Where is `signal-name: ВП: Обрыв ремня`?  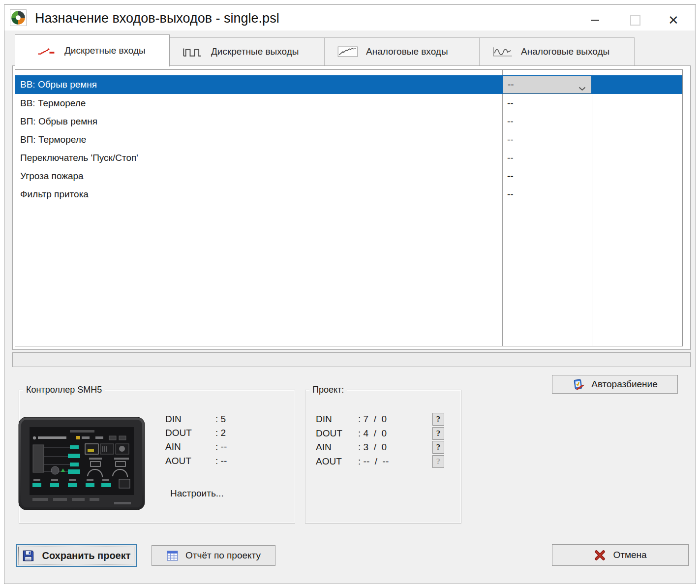 signal-name: ВП: Обрыв ремня is located at coordinates (59, 122).